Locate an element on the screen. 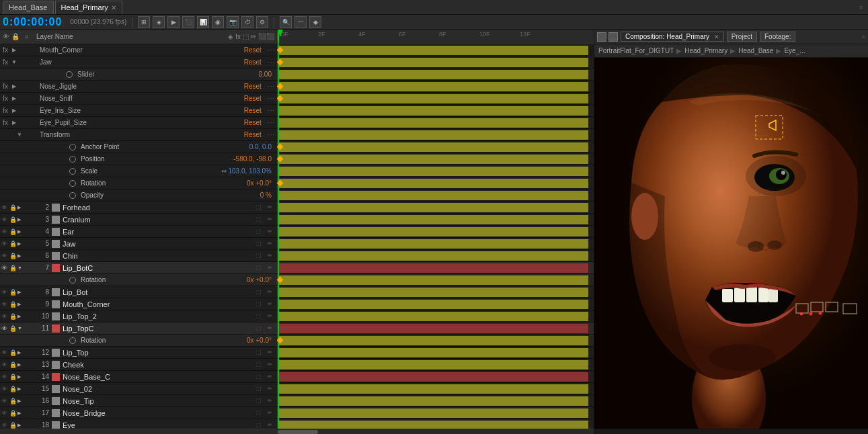 This screenshot has height=434, width=868. lock-15: 🔒 is located at coordinates (13, 389).